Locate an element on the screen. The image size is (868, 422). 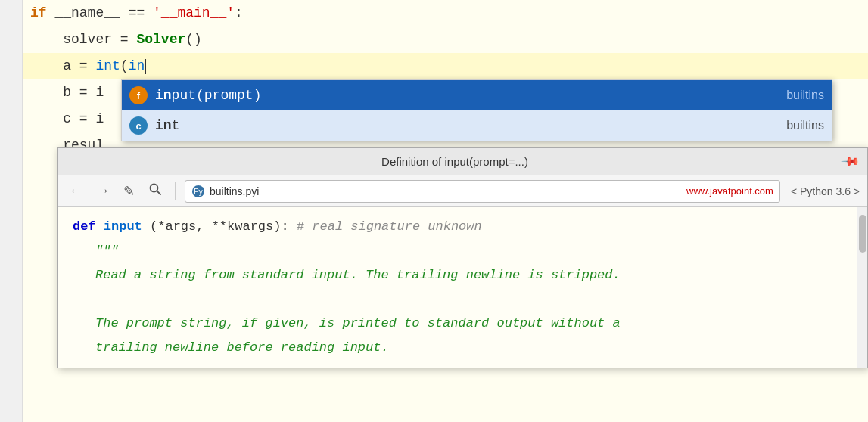
autocomplete-item-source-input: builtins is located at coordinates (805, 95).